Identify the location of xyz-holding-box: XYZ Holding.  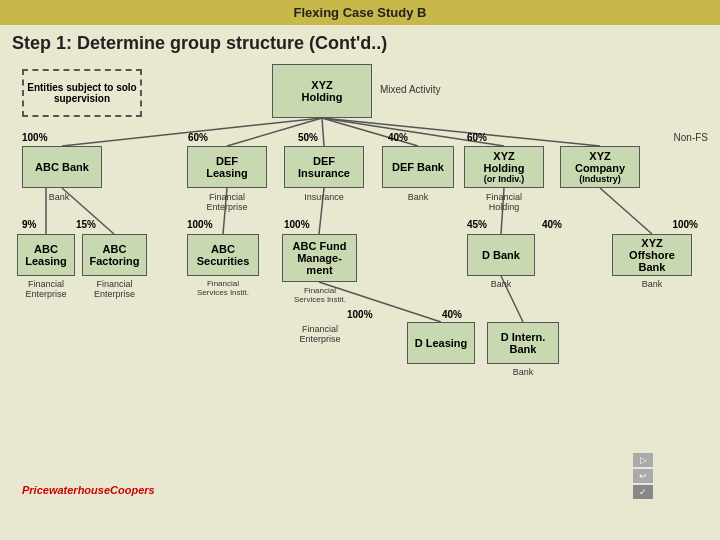
(322, 91).